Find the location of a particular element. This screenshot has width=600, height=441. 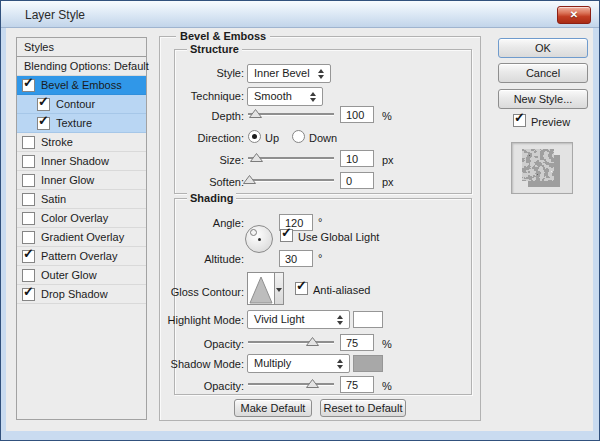

shadow-opacity-unit: % is located at coordinates (387, 386).